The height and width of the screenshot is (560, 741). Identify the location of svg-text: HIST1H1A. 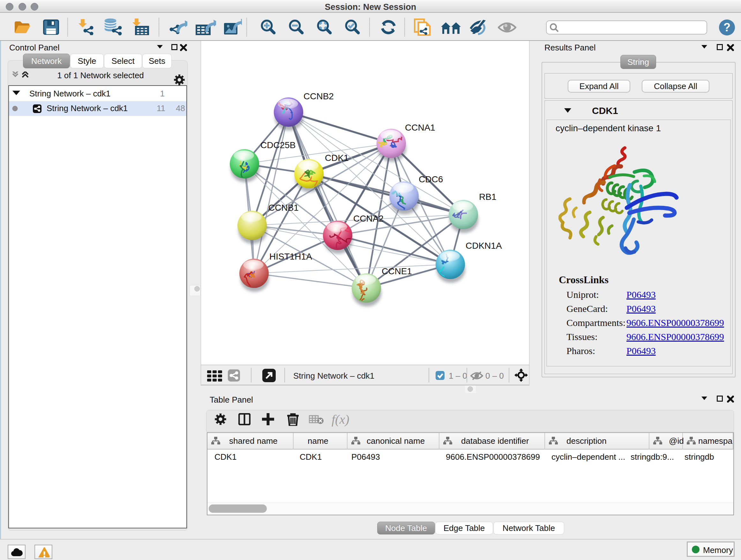
(291, 257).